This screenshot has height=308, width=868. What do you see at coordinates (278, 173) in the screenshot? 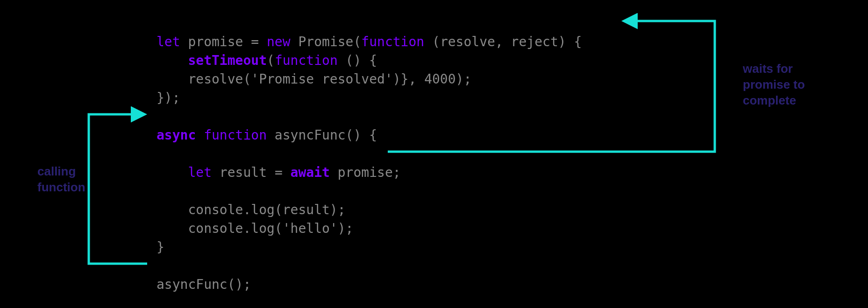
I see `code-line-8: let result = await promise;` at bounding box center [278, 173].